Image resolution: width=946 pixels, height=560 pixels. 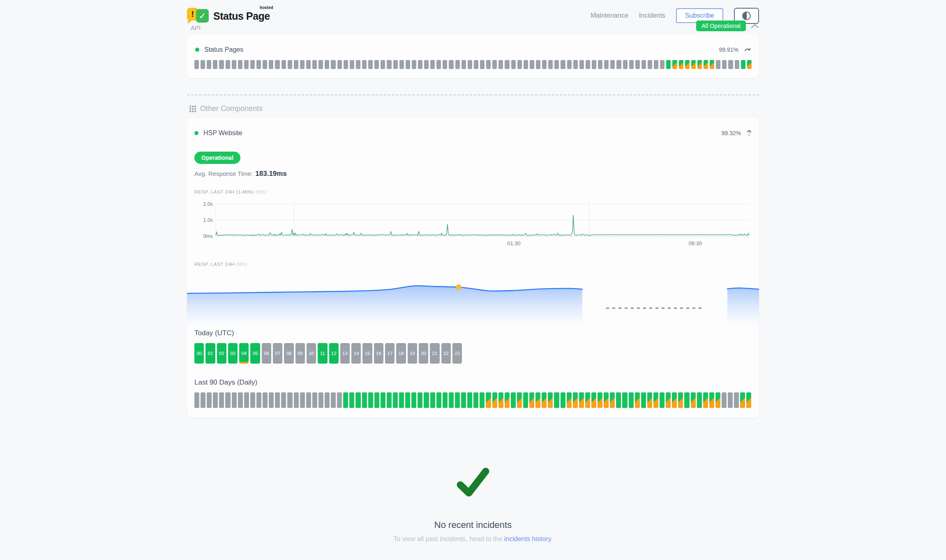 I want to click on refresh-icon, so click(x=748, y=50).